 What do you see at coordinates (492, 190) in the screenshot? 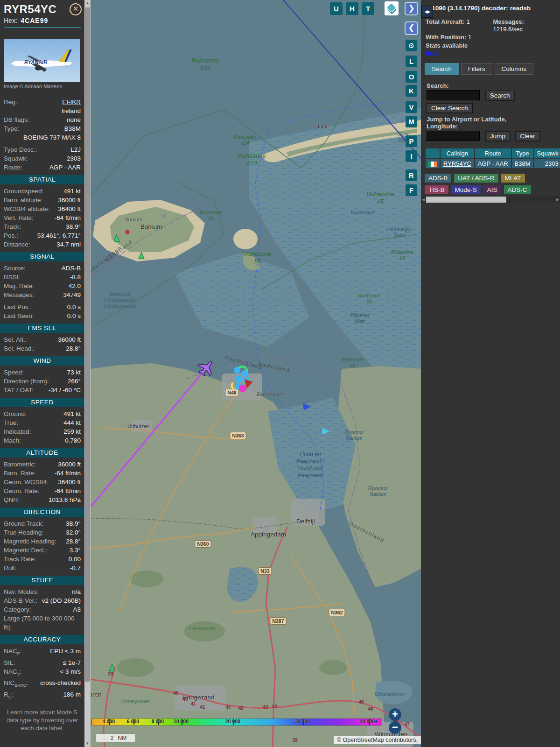
I see `source-badge-ais: AIS` at bounding box center [492, 190].